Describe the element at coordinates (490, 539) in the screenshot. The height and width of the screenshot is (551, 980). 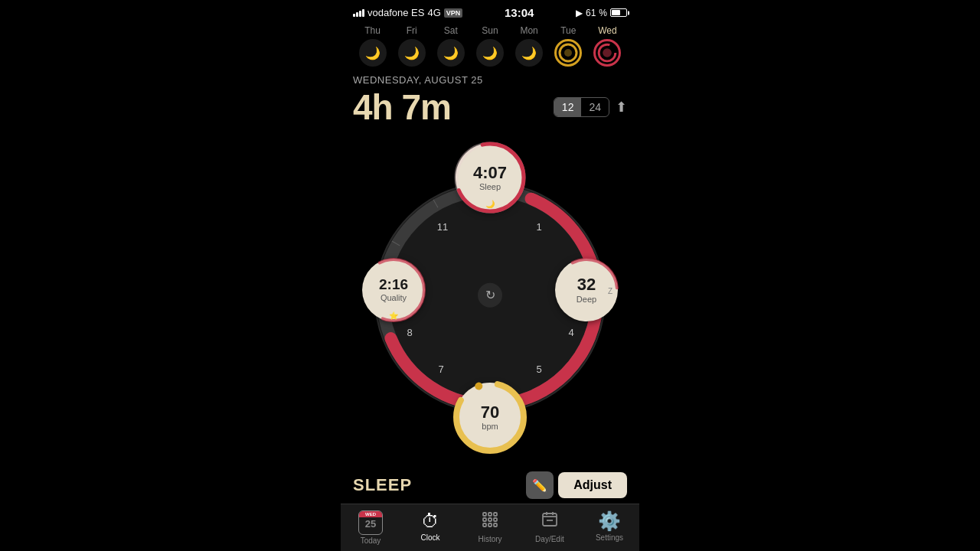
I see `nav-history-label: History` at that location.